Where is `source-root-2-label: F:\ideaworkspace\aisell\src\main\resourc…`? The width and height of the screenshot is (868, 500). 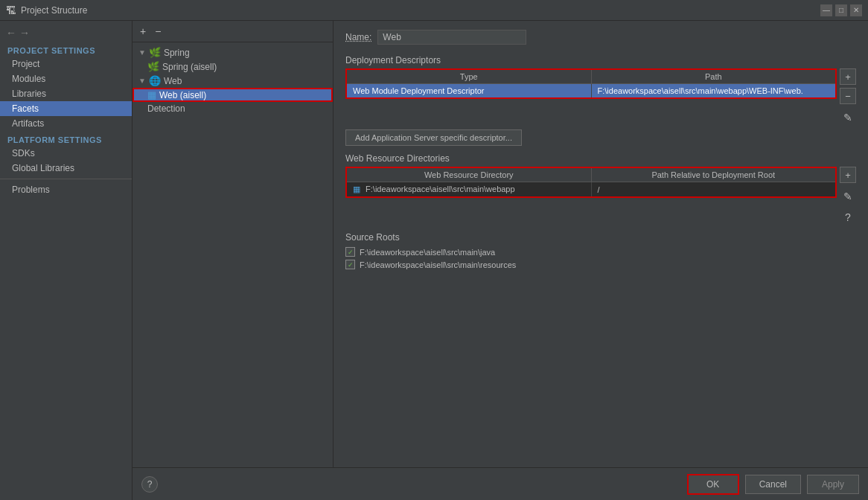
source-root-2-label: F:\ideaworkspace\aisell\src\main\resourc… is located at coordinates (438, 265).